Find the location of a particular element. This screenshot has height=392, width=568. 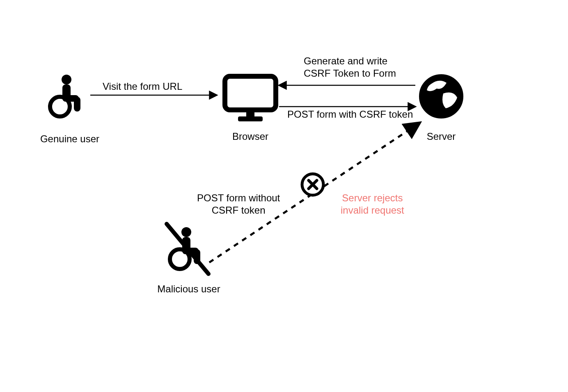

genuine-user-icon is located at coordinates (66, 97).